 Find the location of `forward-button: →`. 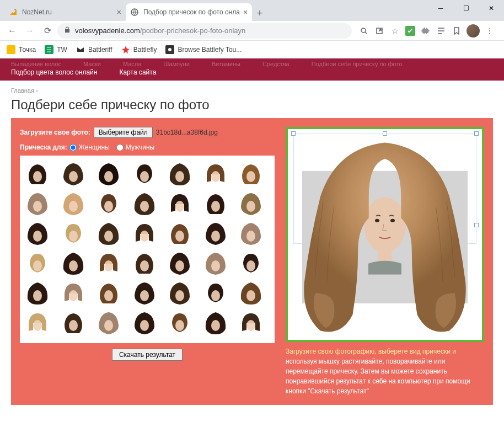

forward-button: → is located at coordinates (30, 31).